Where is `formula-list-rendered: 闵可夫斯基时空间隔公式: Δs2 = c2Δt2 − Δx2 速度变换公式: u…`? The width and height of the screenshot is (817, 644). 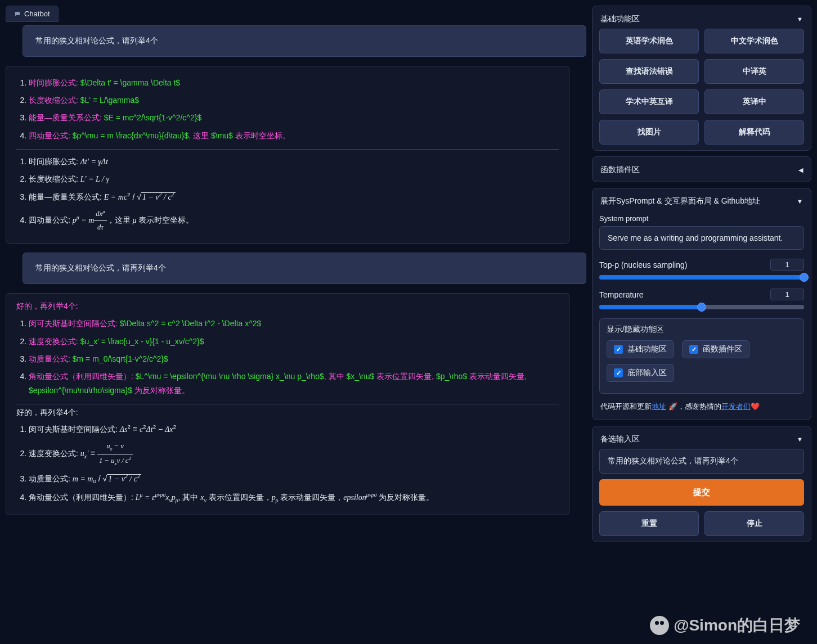
formula-list-rendered: 闵可夫斯基时空间隔公式: Δs2 = c2Δt2 − Δx2 速度变换公式: u… is located at coordinates (288, 463).